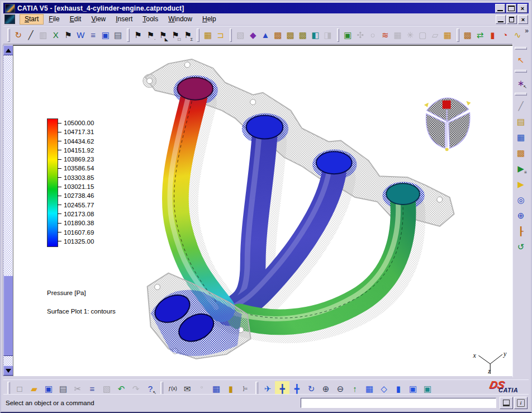 This screenshot has height=413, width=532. I want to click on dim-part-button: ◨, so click(327, 35).